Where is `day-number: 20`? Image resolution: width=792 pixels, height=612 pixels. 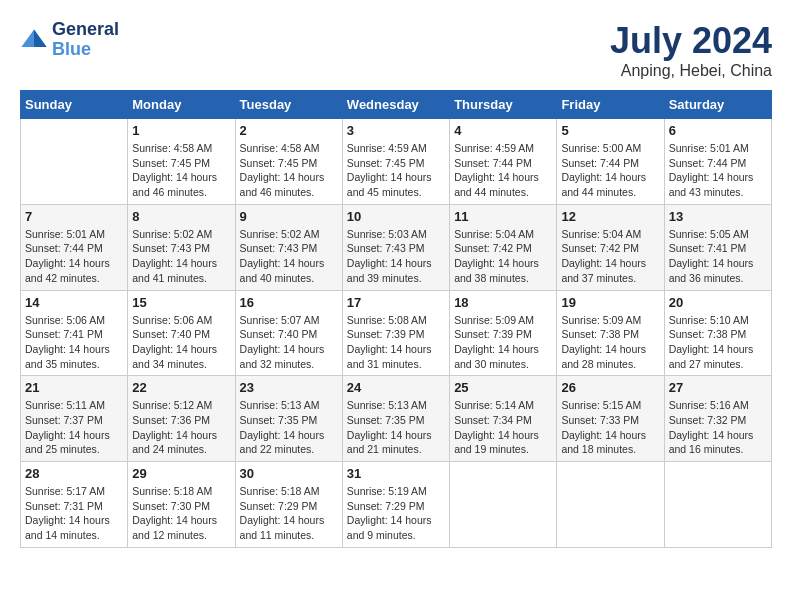
day-number: 20 is located at coordinates (718, 302).